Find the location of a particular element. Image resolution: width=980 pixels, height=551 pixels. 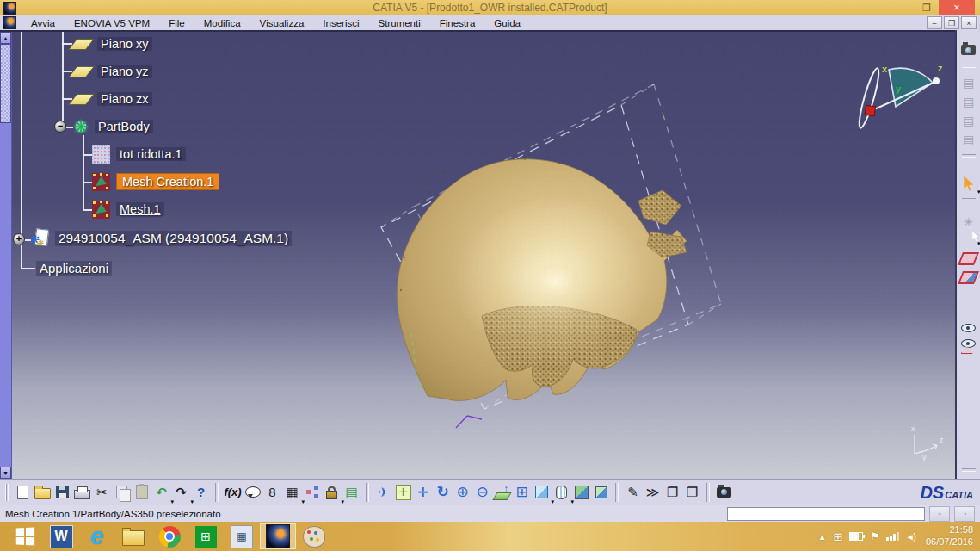

shading-2-icon is located at coordinates (601, 492).